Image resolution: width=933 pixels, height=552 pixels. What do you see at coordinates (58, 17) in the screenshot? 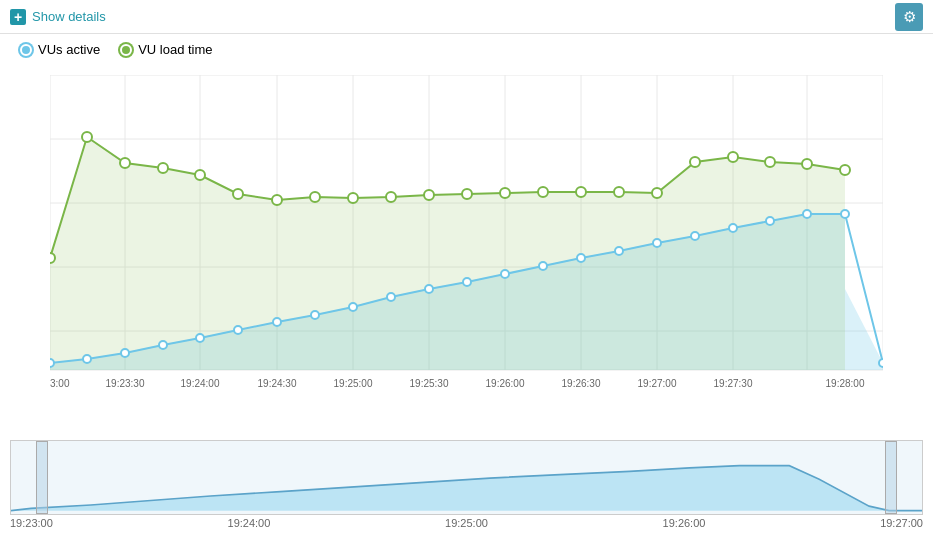
I see `show-details-button: + Show details` at bounding box center [58, 17].